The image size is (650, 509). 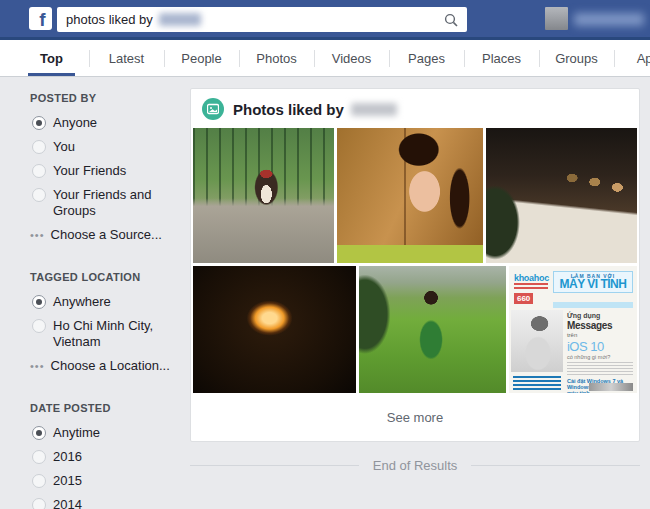 What do you see at coordinates (600, 369) in the screenshot?
I see `magazine-body-lines` at bounding box center [600, 369].